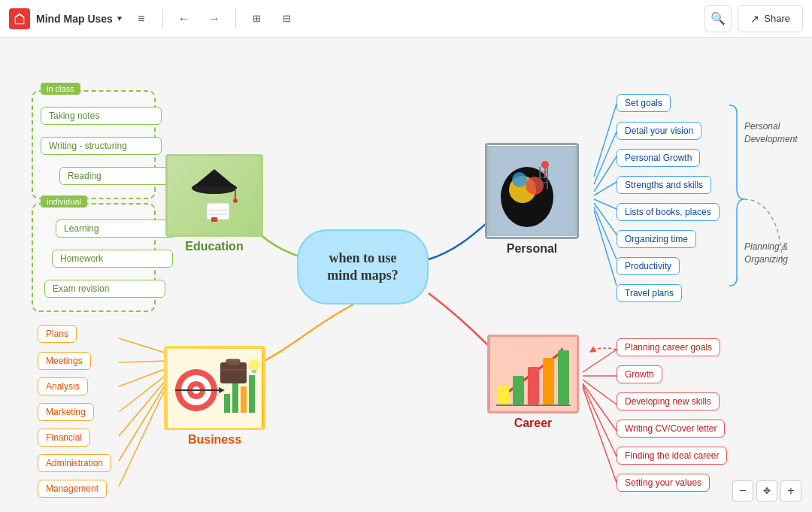  Describe the element at coordinates (257, 19) in the screenshot. I see `frame-button: ⊞` at that location.